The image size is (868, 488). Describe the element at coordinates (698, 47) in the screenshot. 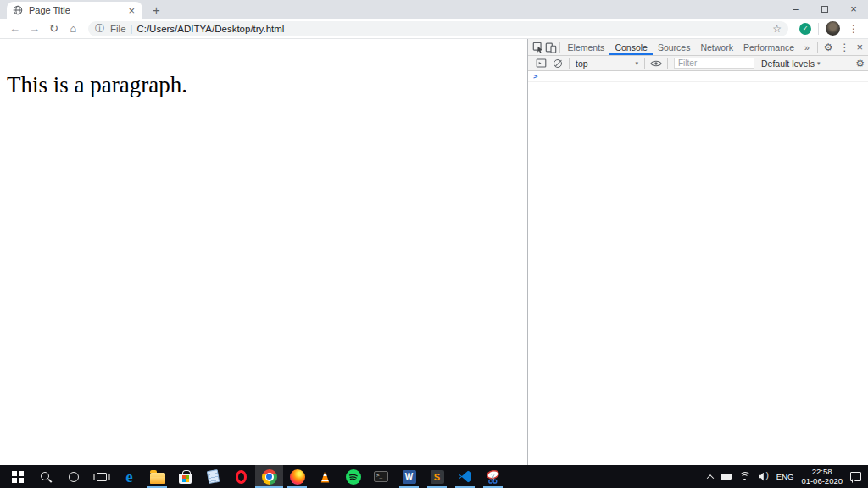

I see `devtools-tab-bar: Elements Console Sources Network Perform…` at that location.